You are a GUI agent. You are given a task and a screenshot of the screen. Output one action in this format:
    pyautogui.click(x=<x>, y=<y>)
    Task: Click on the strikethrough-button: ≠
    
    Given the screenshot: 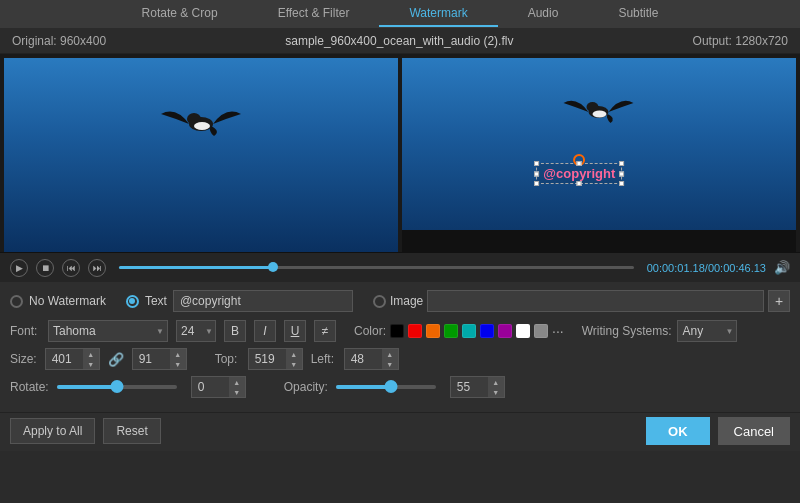 What is the action you would take?
    pyautogui.click(x=325, y=331)
    